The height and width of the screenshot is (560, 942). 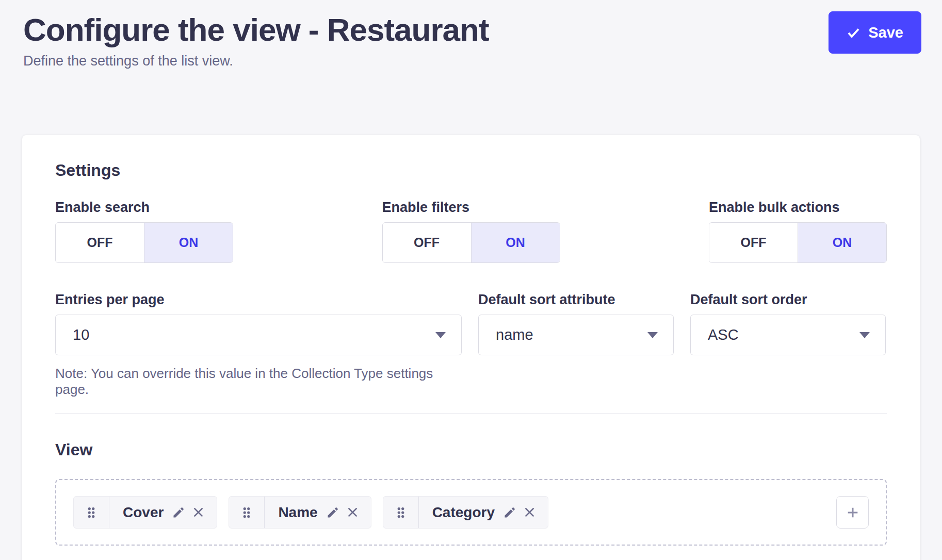 I want to click on check-icon, so click(x=853, y=33).